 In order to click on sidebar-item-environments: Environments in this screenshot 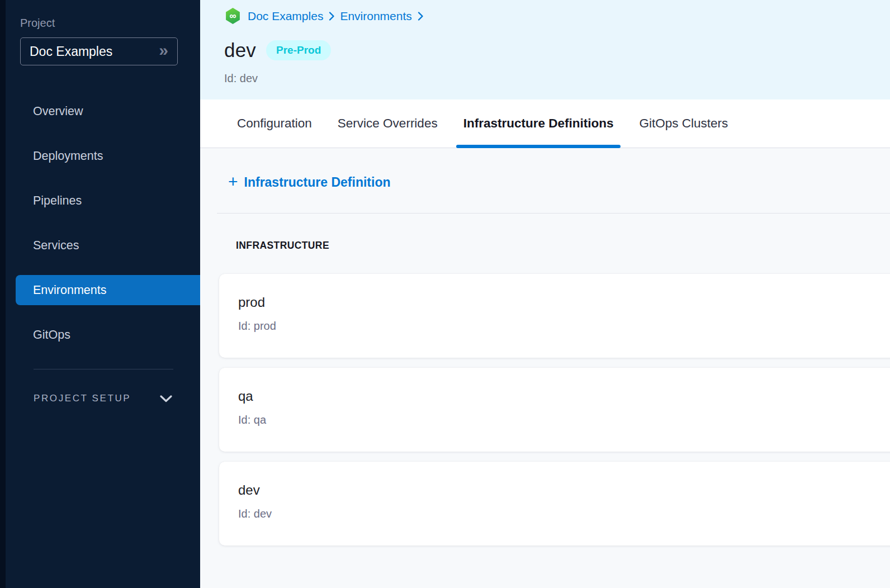, I will do `click(108, 290)`.